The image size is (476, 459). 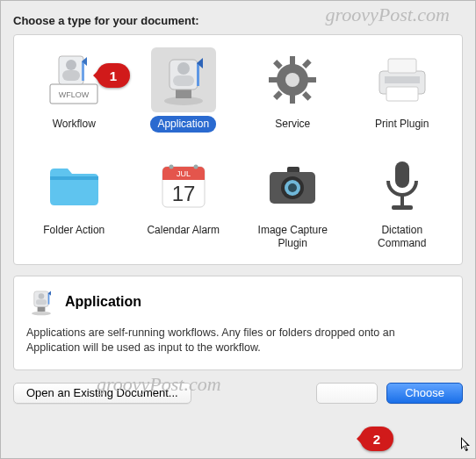 What do you see at coordinates (402, 125) in the screenshot?
I see `type-label: Print Plugin` at bounding box center [402, 125].